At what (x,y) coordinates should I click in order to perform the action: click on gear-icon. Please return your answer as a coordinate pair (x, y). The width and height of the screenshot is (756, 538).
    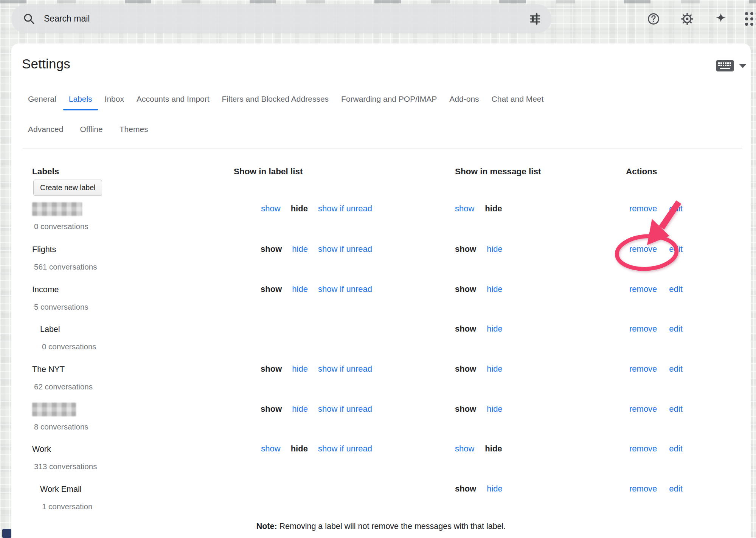
    Looking at the image, I should click on (687, 19).